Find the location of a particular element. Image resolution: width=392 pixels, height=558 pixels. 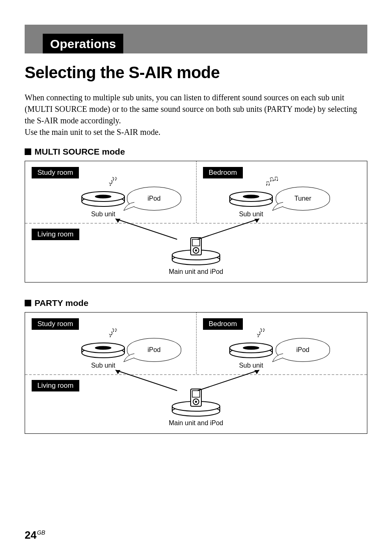

page-number-suffix: GB is located at coordinates (41, 533).